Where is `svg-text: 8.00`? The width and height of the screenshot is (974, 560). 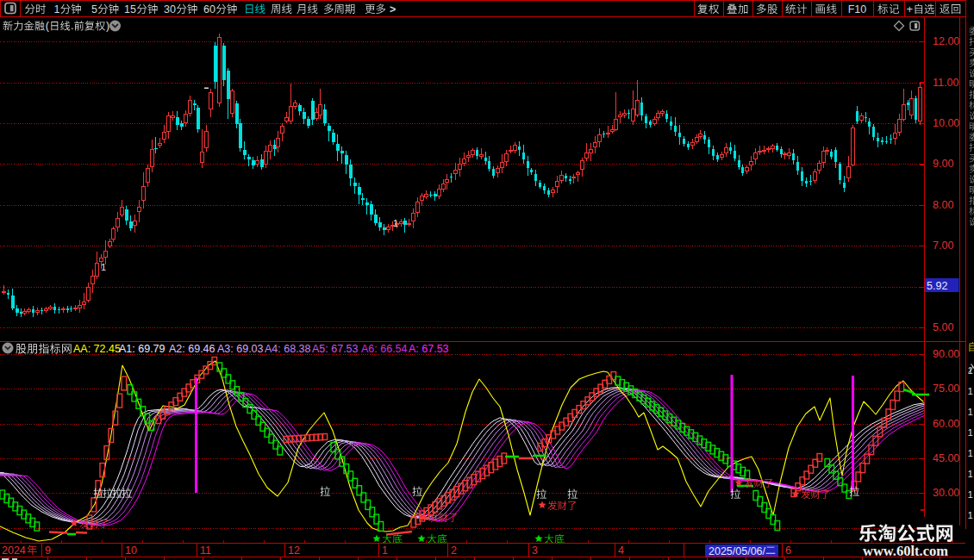 svg-text: 8.00 is located at coordinates (943, 205).